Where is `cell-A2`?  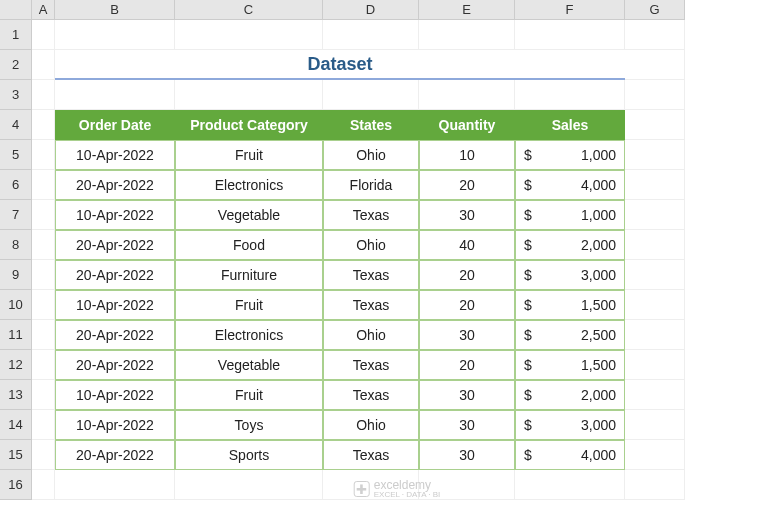 cell-A2 is located at coordinates (44, 65).